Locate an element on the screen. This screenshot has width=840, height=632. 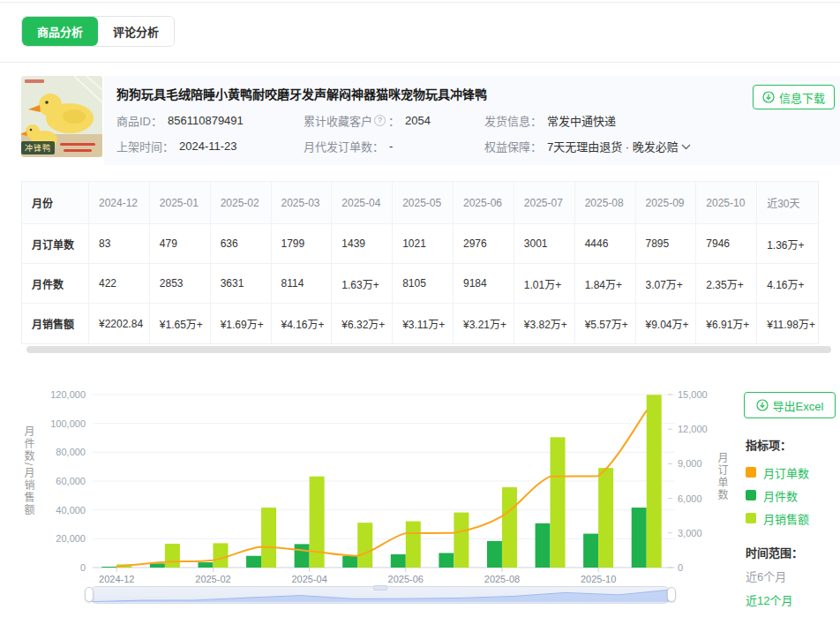
bar-月销售额-2025-04 is located at coordinates (318, 523).